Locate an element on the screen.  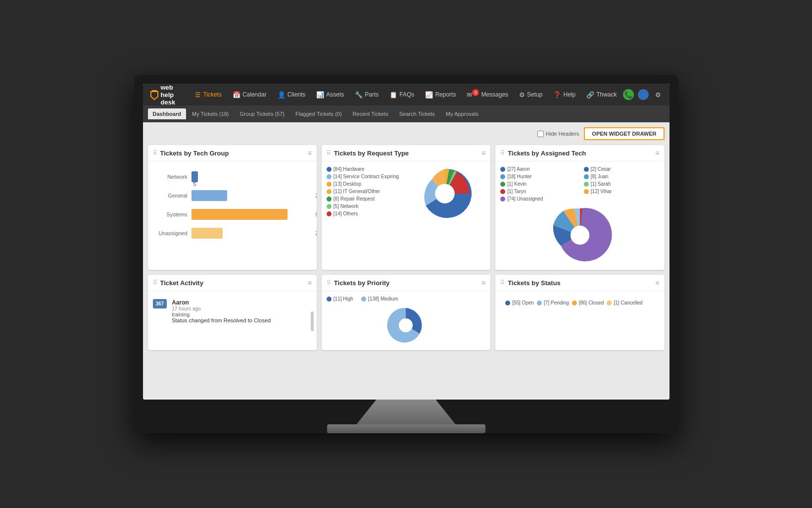
widget-menu-priority: ≡ is located at coordinates (483, 283).